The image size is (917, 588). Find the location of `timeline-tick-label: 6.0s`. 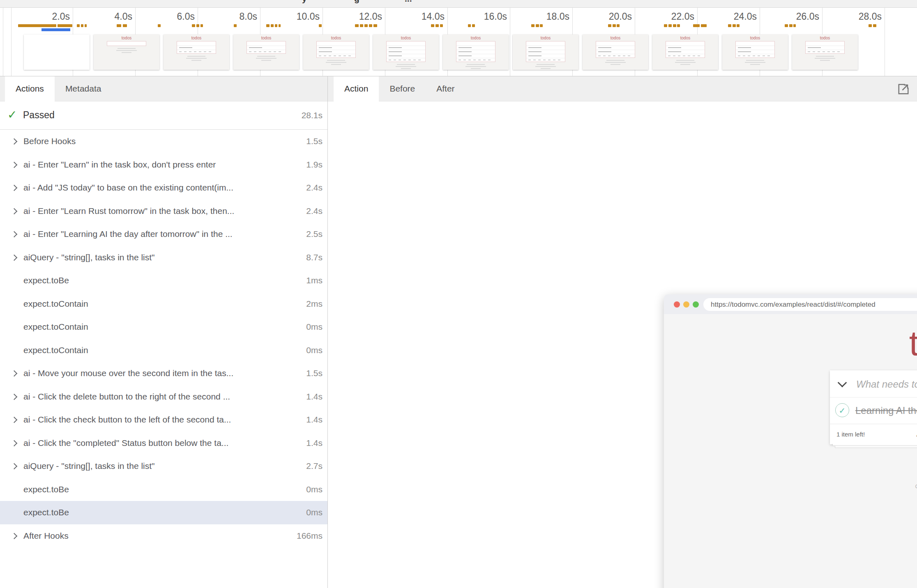

timeline-tick-label: 6.0s is located at coordinates (186, 16).